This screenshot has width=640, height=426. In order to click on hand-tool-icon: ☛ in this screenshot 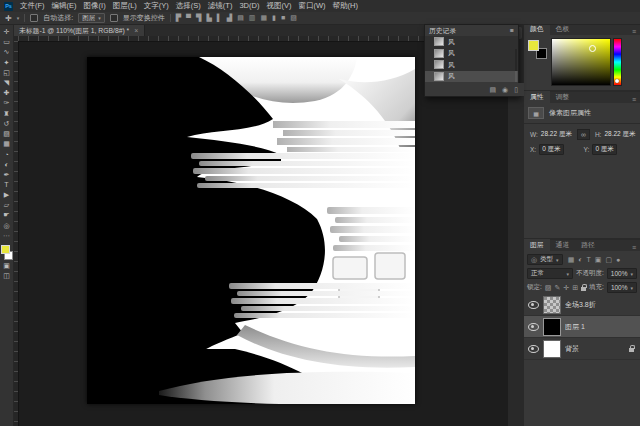, I will do `click(6, 215)`.